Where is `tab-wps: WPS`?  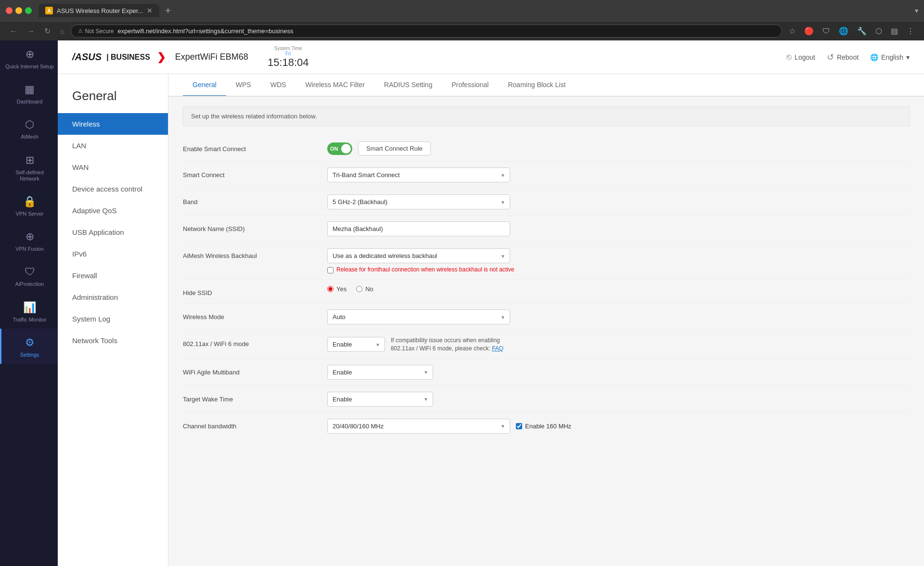 tab-wps: WPS is located at coordinates (244, 86).